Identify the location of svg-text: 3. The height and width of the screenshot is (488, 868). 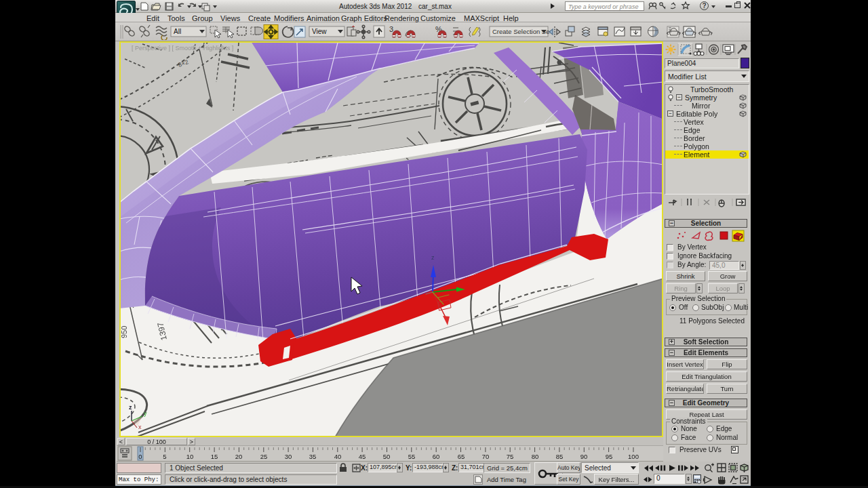
(391, 29).